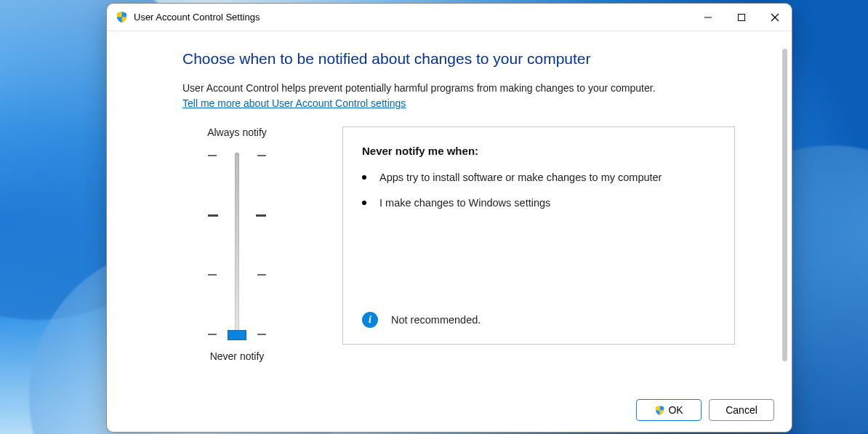 The width and height of the screenshot is (868, 434). What do you see at coordinates (742, 410) in the screenshot?
I see `cancel-button: Cancel` at bounding box center [742, 410].